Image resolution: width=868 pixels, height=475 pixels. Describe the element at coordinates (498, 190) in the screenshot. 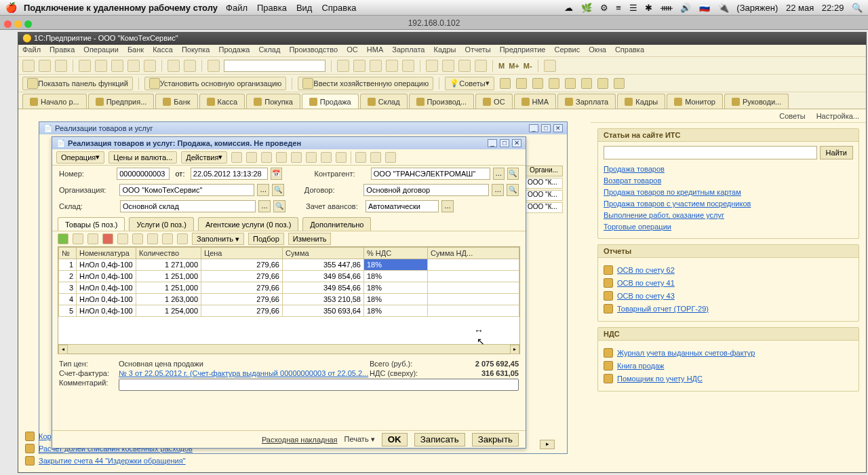

I see `select-contract-button: …` at that location.